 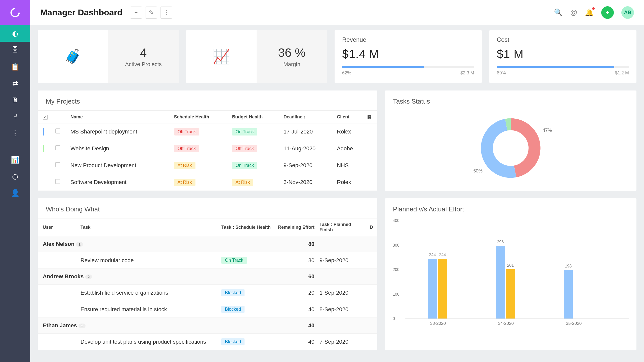 I want to click on table-row: New Product Development At Risk On Track…, so click(x=208, y=165).